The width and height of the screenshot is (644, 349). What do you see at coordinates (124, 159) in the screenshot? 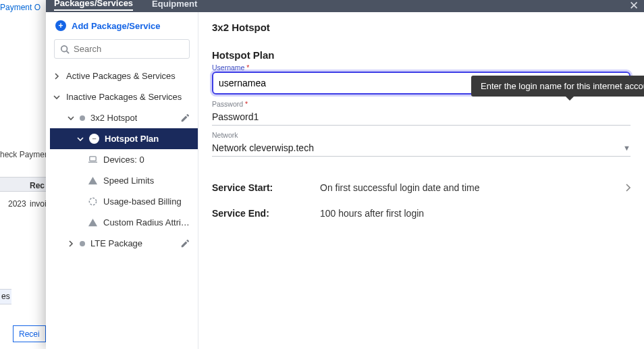
I see `tree-label: Devices: 0` at bounding box center [124, 159].